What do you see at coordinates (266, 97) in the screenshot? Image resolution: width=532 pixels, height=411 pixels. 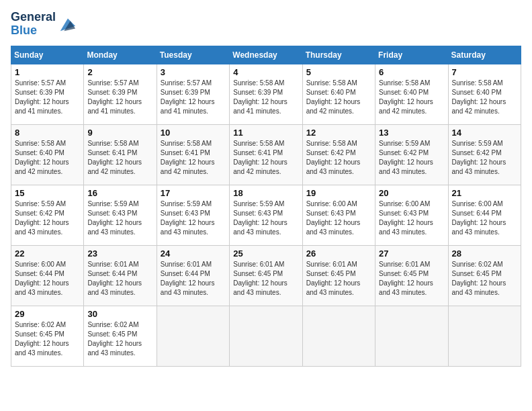 I see `day-detail: Sunrise: 5:58 AM Sunset: 6:39 PM Dayligh…` at bounding box center [266, 97].